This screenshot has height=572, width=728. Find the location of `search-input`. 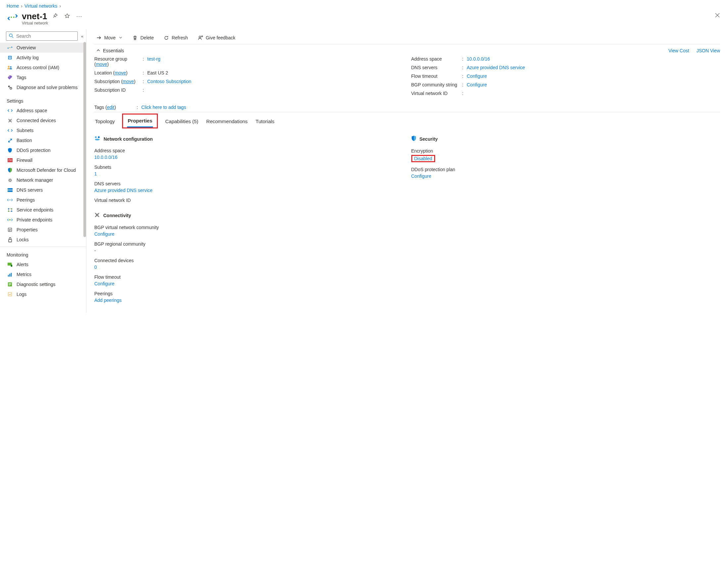

search-input is located at coordinates (45, 36).